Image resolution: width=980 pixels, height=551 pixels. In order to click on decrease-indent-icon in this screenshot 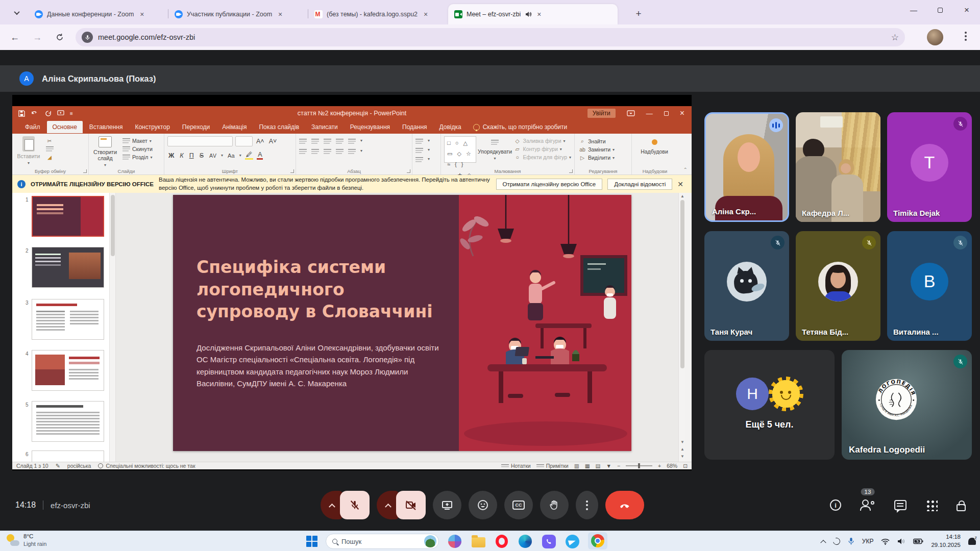, I will do `click(328, 141)`.